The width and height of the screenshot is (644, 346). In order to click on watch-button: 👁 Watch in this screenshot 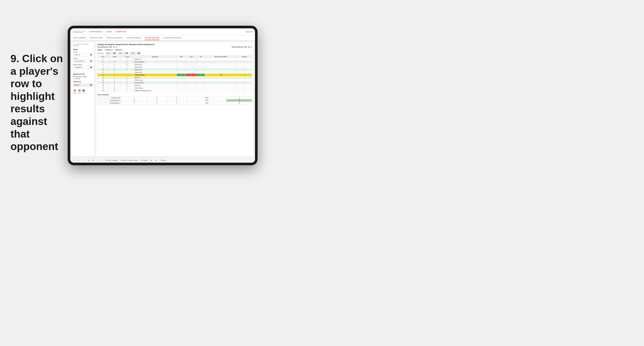, I will do `click(144, 160)`.